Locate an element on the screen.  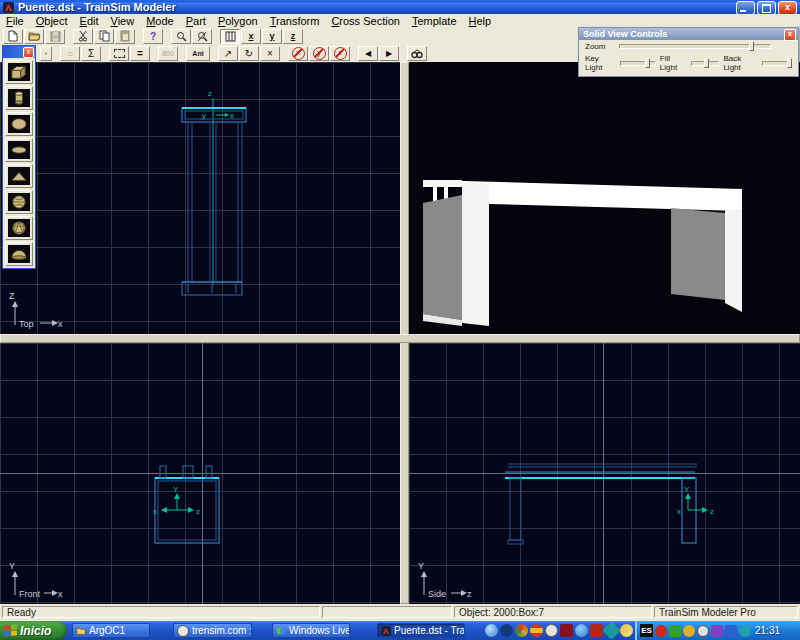
tool-box is located at coordinates (19, 72).